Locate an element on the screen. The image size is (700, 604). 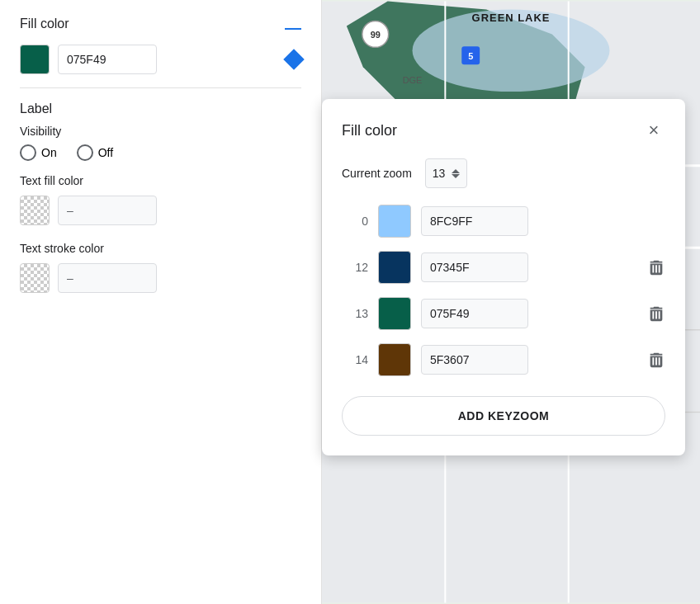
color-row-zoom: 13 is located at coordinates (355, 314).